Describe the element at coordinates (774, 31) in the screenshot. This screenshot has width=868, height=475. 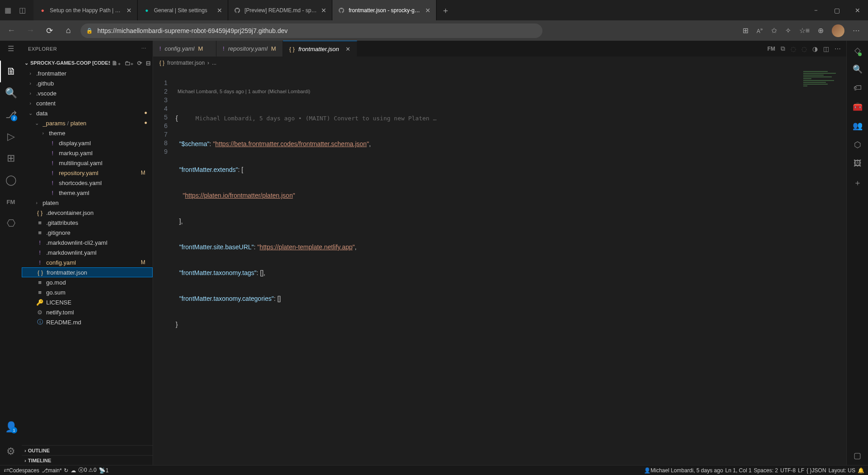
I see `favorite-icon: ✩` at that location.